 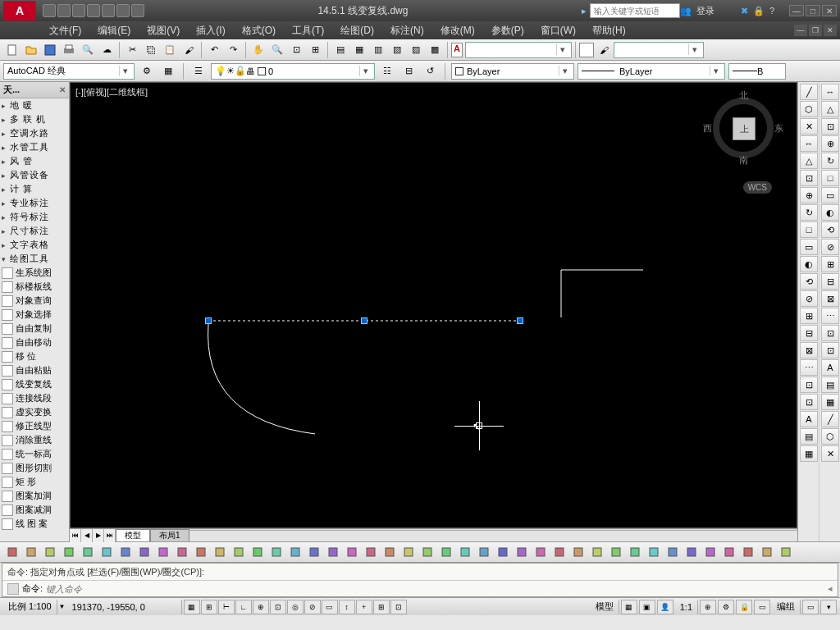 I want to click on right-tool-button: ↻, so click(x=809, y=212).